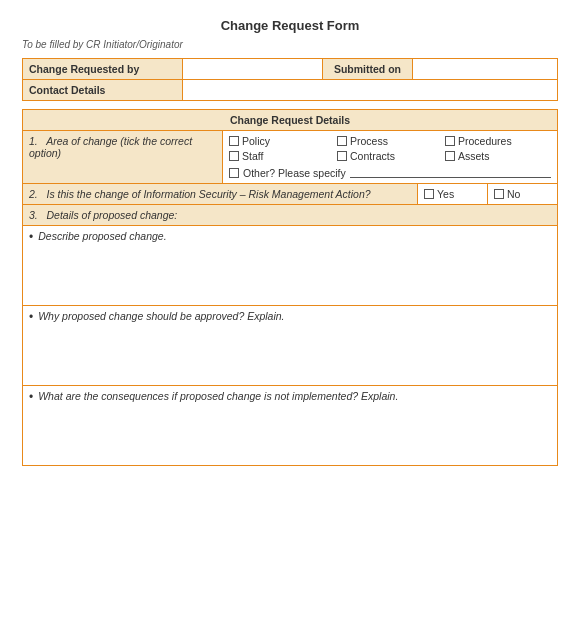  What do you see at coordinates (290, 317) in the screenshot?
I see `bullet2-text: • Why proposed change should be approved…` at bounding box center [290, 317].